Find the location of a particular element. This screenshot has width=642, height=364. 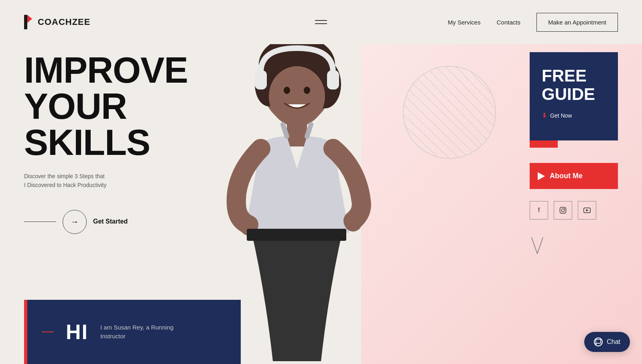

chat-icon is located at coordinates (598, 342).